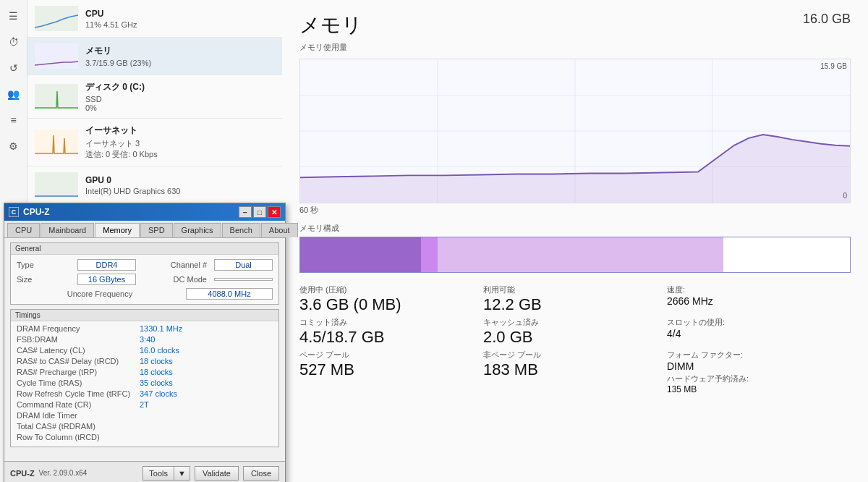  What do you see at coordinates (145, 415) in the screenshot?
I see `timing-row-8: DRAM Idle Timer` at bounding box center [145, 415].